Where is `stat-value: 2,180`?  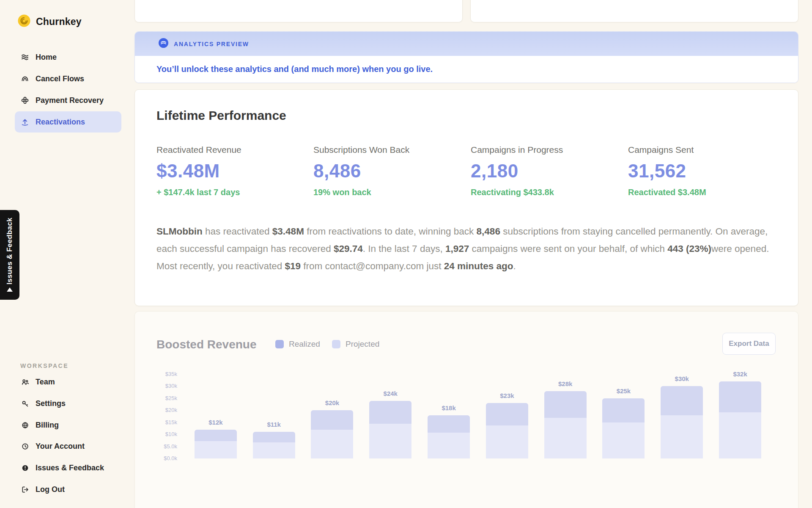
stat-value: 2,180 is located at coordinates (547, 171).